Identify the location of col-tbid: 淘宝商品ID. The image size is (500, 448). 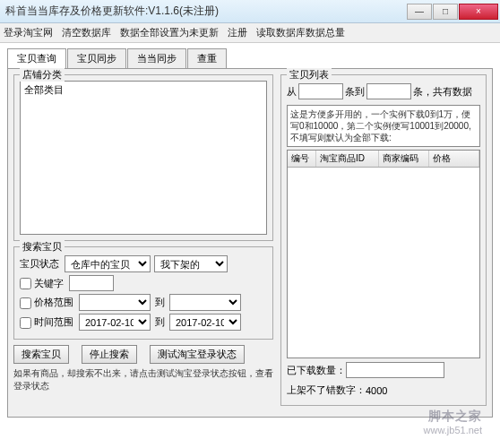
(348, 159).